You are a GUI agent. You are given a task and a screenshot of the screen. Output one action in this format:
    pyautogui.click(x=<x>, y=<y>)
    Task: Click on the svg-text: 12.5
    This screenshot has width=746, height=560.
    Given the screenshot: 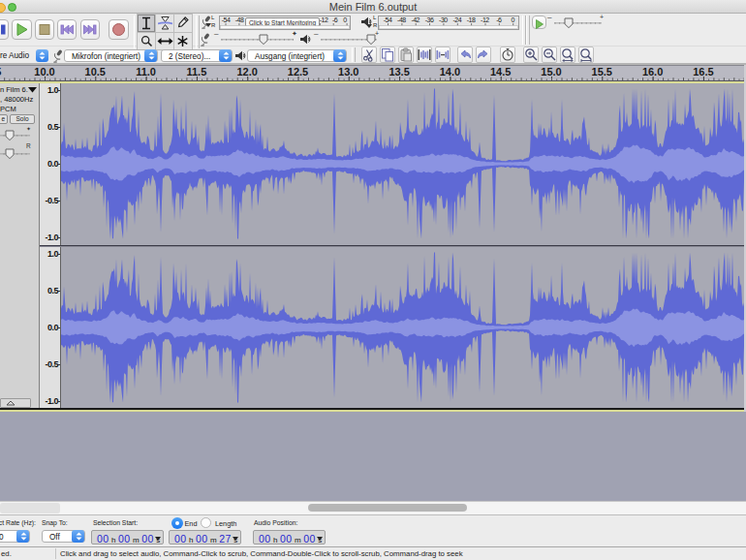 What is the action you would take?
    pyautogui.click(x=298, y=72)
    